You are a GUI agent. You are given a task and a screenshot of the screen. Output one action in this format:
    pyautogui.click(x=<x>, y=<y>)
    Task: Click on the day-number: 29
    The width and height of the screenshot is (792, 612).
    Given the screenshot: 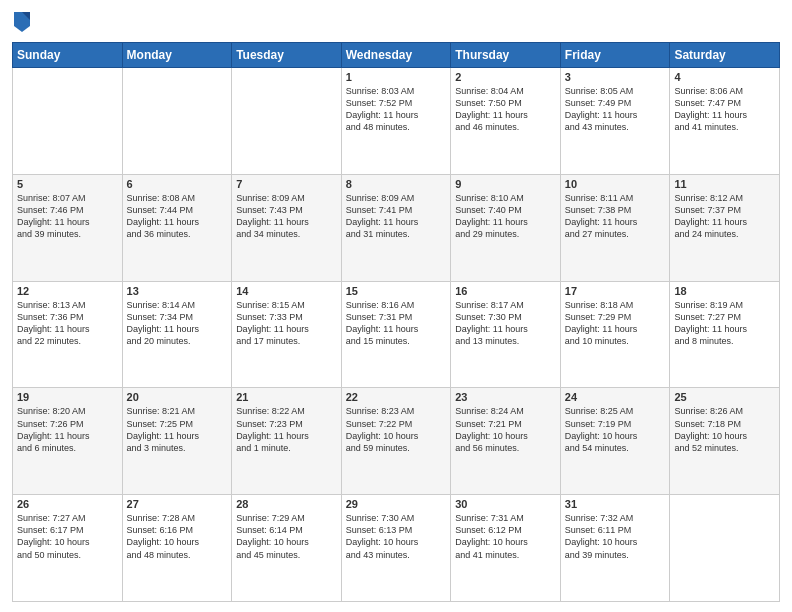 What is the action you would take?
    pyautogui.click(x=396, y=504)
    